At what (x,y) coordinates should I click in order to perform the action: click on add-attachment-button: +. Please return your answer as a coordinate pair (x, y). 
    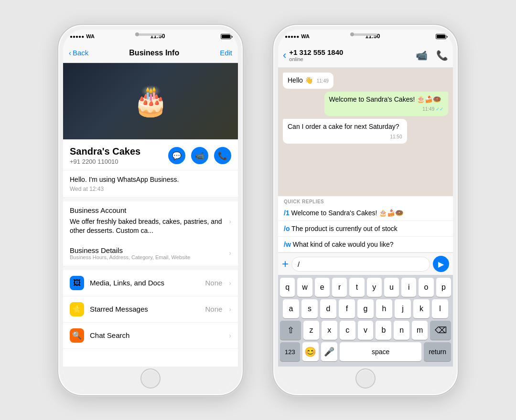
    Looking at the image, I should click on (285, 264).